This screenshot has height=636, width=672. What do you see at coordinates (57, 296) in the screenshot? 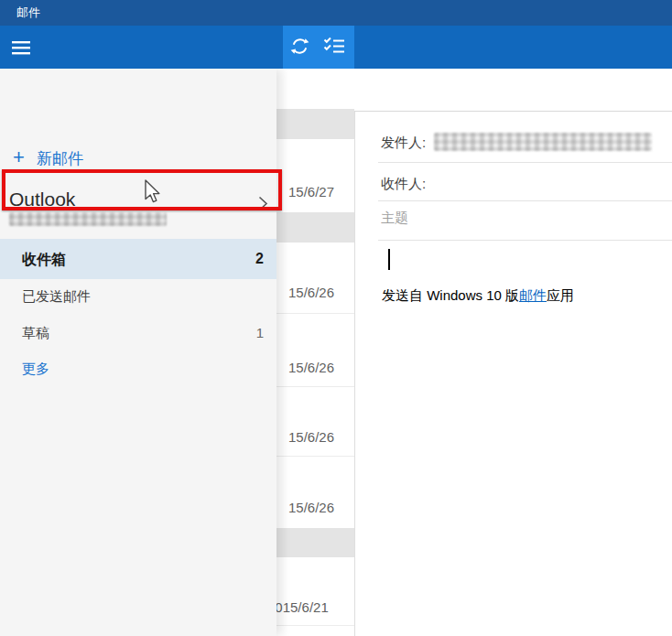
I see `folder-label: 已发送邮件` at bounding box center [57, 296].